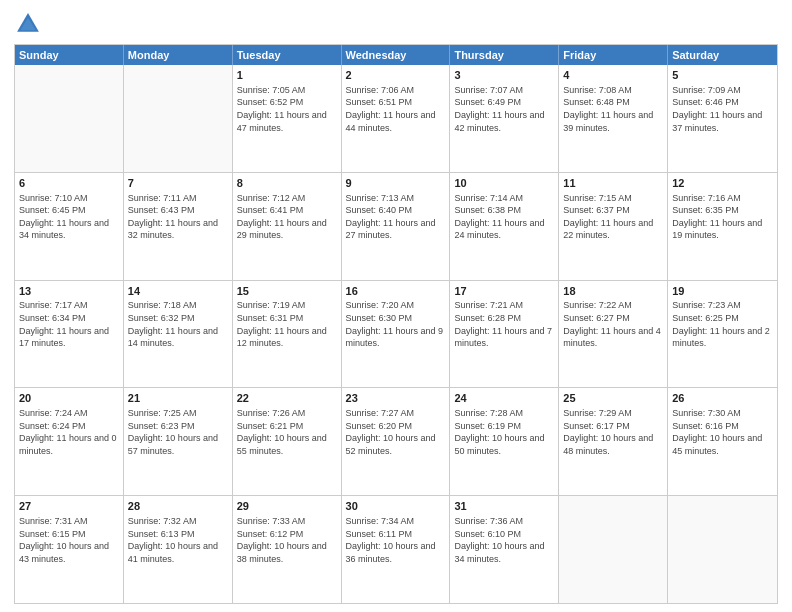  I want to click on calendar-cell: 30Sunrise: 7:34 AMSunset: 6:11 PMDayligh…, so click(396, 550).